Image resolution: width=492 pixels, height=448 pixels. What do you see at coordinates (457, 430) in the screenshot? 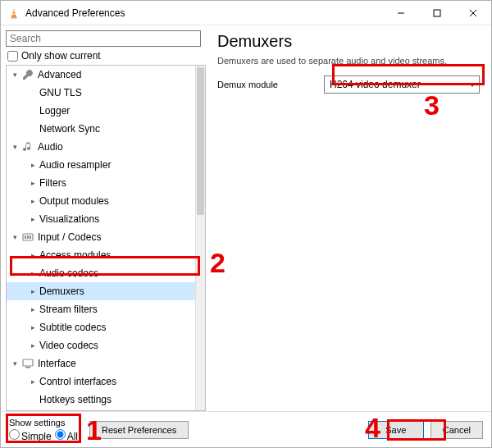
I see `cancel-button: Cancel` at bounding box center [457, 430].